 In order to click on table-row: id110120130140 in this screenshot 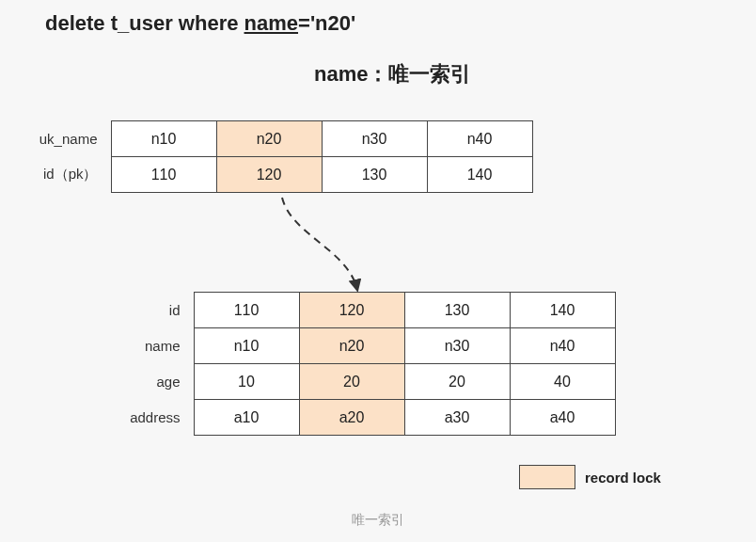, I will do `click(359, 311)`.